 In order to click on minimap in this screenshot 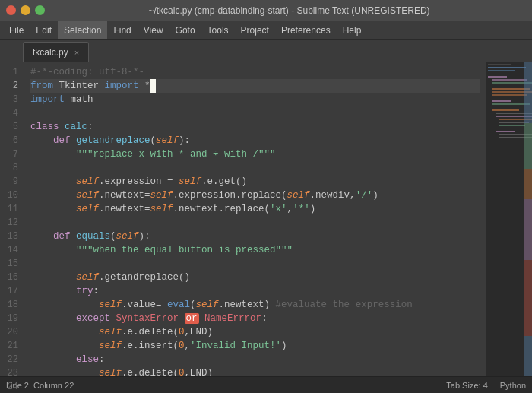, I will do `click(509, 219)`.